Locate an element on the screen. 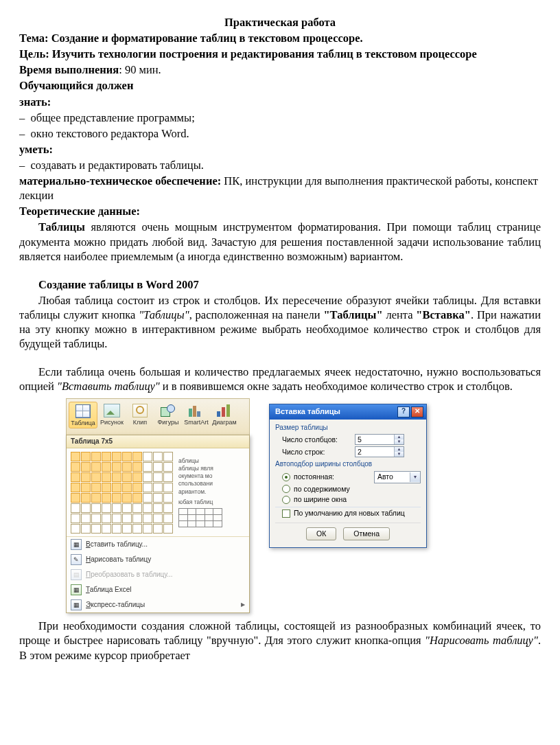 Image resolution: width=560 pixels, height=745 pixels. cols-spinner: ▲▼ is located at coordinates (380, 439).